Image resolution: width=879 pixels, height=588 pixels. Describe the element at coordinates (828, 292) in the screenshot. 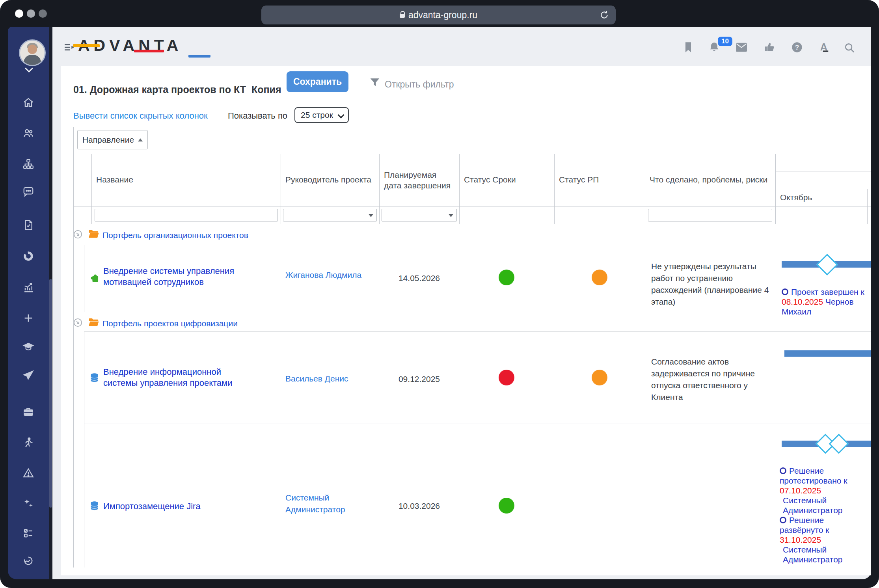

I see `milestone-label: Проект завершен к` at that location.